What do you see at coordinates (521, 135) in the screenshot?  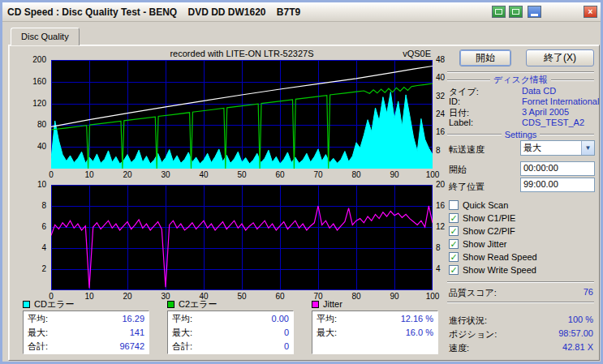 I see `settings-header: Settings` at bounding box center [521, 135].